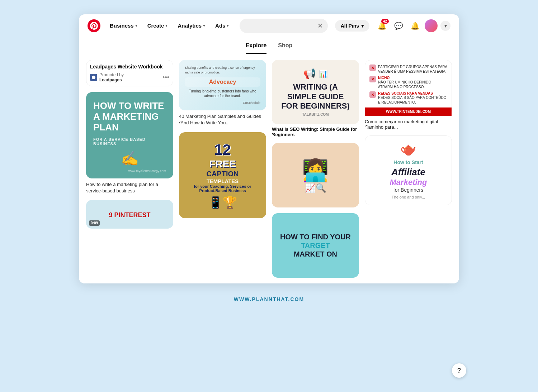 The width and height of the screenshot is (538, 392). Describe the element at coordinates (222, 139) in the screenshot. I see `column-2: Sharing benefits and creating a sense of…` at that location.